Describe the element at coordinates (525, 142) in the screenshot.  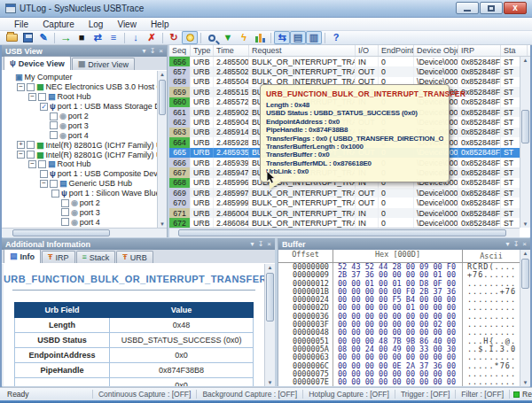
I see `table-vertical-scrollbar: ▲ ▼` at that location.